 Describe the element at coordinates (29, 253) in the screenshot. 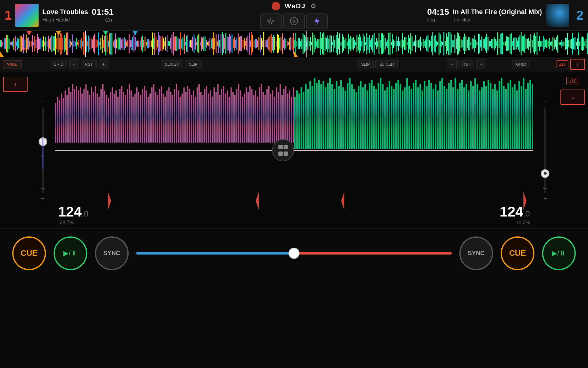

I see `cue-button-left: CUE` at that location.